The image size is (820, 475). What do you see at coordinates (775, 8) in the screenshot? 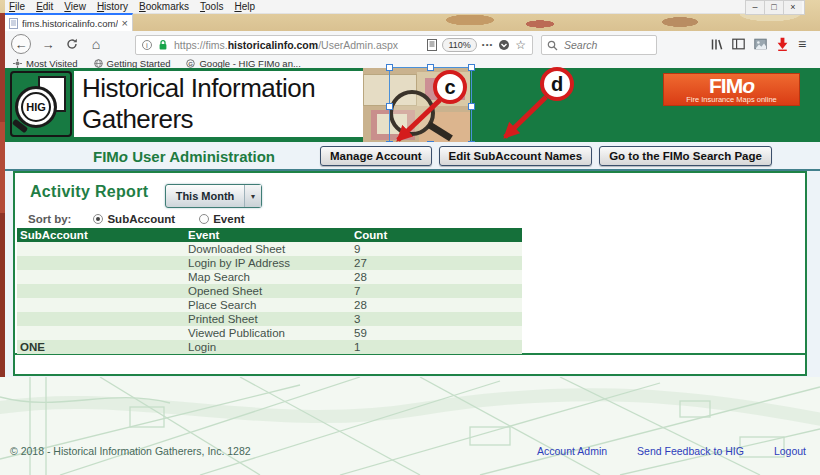
I see `window-controls: – □ ×` at bounding box center [775, 8].